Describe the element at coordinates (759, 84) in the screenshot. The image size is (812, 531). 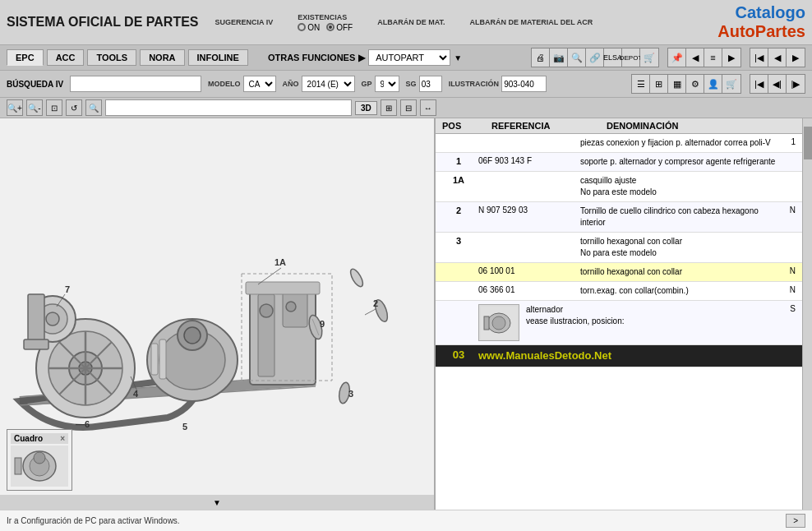
I see `nav2-first-icon: |◀` at that location.